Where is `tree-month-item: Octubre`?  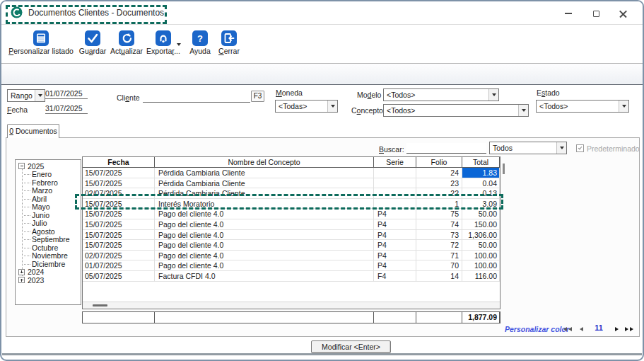 tree-month-item: Octubre is located at coordinates (49, 248).